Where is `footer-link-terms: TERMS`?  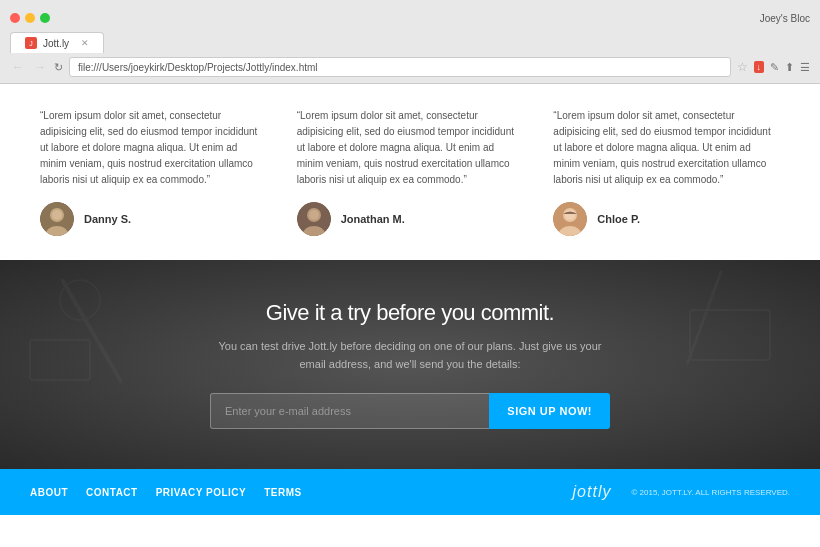 footer-link-terms: TERMS is located at coordinates (283, 492).